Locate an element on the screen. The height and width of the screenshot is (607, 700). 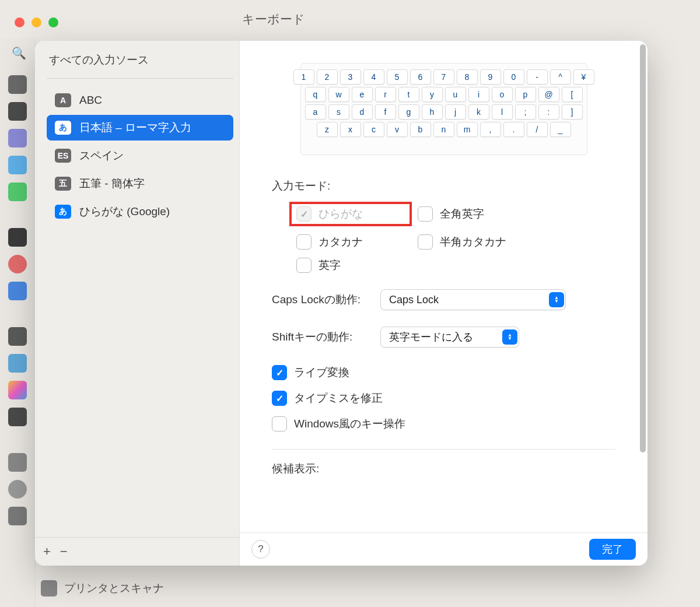
shift-key-label: Shiftキーの動作: is located at coordinates (321, 337).